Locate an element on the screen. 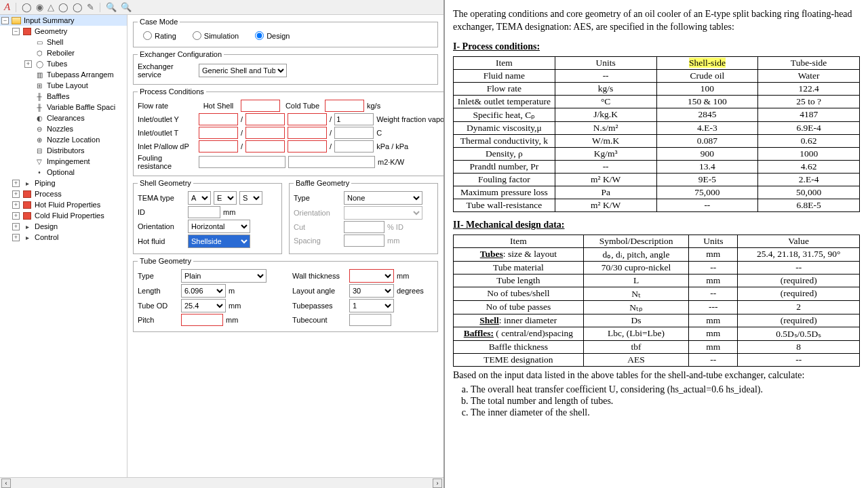  tree-pane: − Input Summary − Geometry ▭Shell⬡Reboil… is located at coordinates (64, 246).